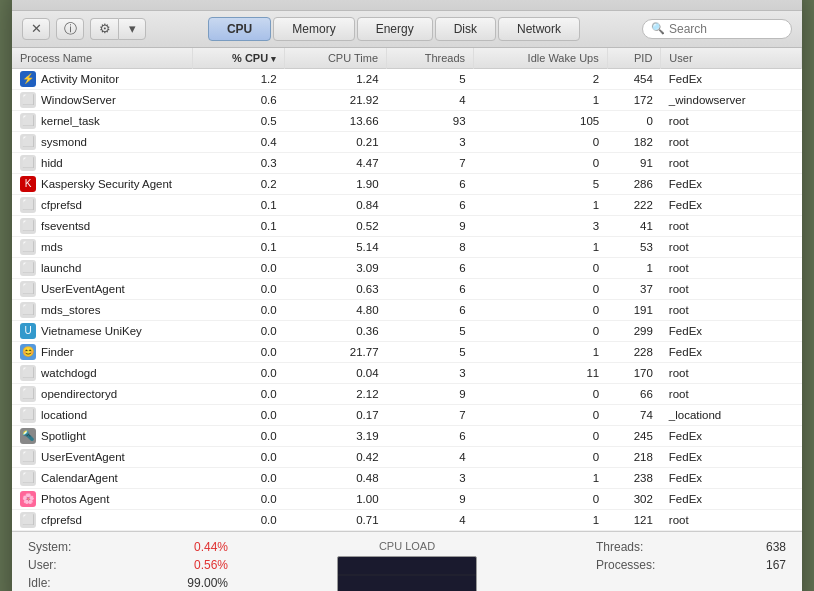 This screenshot has height=591, width=814. What do you see at coordinates (407, 226) in the screenshot?
I see `table-row: ⬜ fseventsd 0.1 0.52 9 3 41 root` at bounding box center [407, 226].